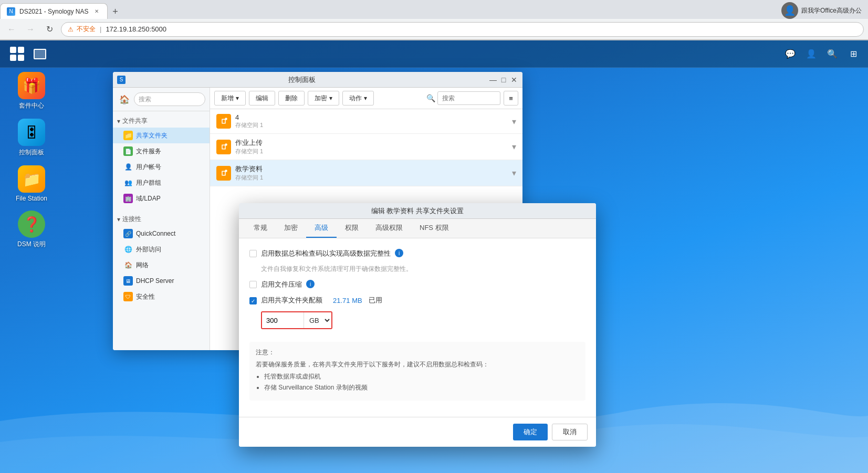 Image resolution: width=868 pixels, height=473 pixels. I want to click on cp-minimize-btn: —, so click(493, 80).